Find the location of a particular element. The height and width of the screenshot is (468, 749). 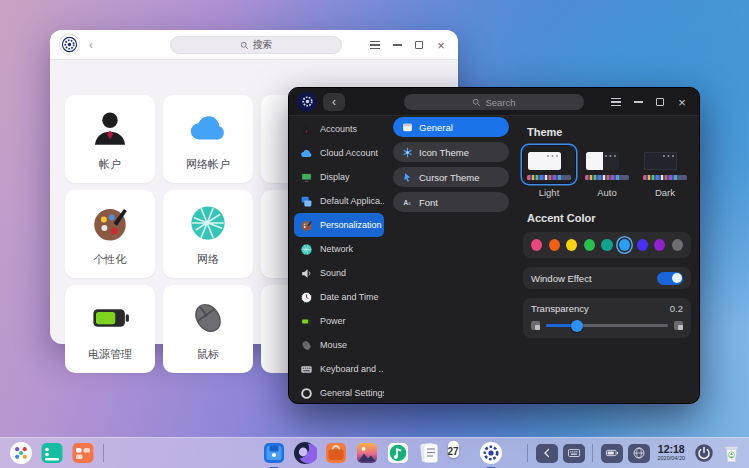

cursor-icon is located at coordinates (408, 178).